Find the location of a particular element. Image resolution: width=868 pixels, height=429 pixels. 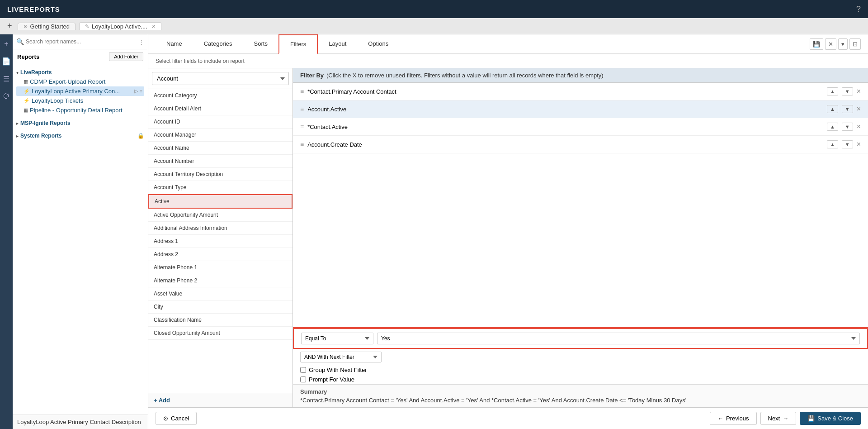

field-item-asset-value: Asset Value is located at coordinates (221, 294).